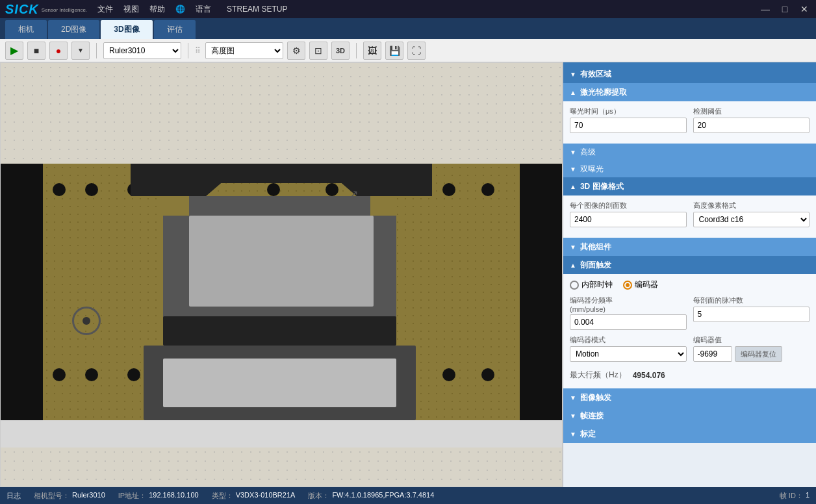 The height and width of the screenshot is (504, 816). Describe the element at coordinates (596, 247) in the screenshot. I see `other-title: 其他组件` at that location.